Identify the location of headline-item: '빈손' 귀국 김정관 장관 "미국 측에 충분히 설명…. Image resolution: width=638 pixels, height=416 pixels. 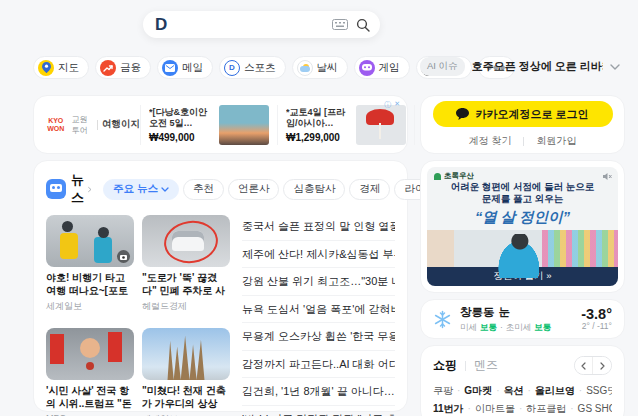
(318, 411).